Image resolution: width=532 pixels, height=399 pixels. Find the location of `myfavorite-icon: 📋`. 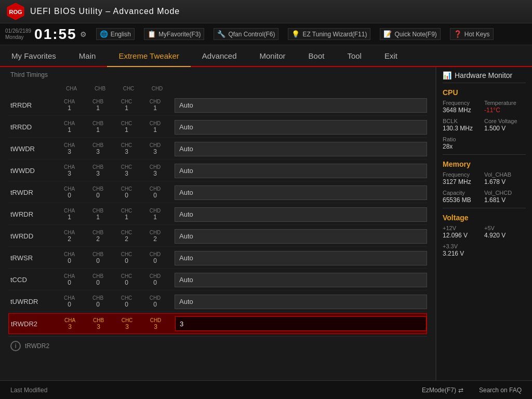

myfavorite-icon: 📋 is located at coordinates (152, 34).